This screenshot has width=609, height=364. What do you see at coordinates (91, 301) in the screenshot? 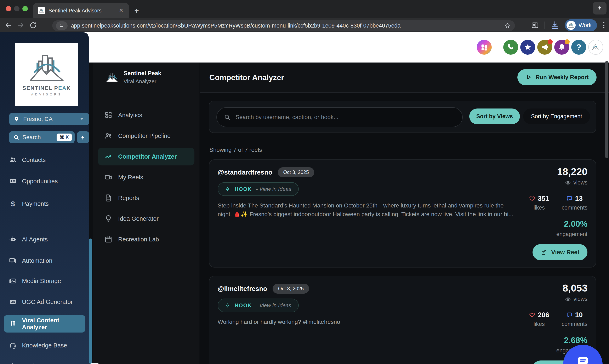
I see `sidebar-scrollbar` at bounding box center [91, 301].